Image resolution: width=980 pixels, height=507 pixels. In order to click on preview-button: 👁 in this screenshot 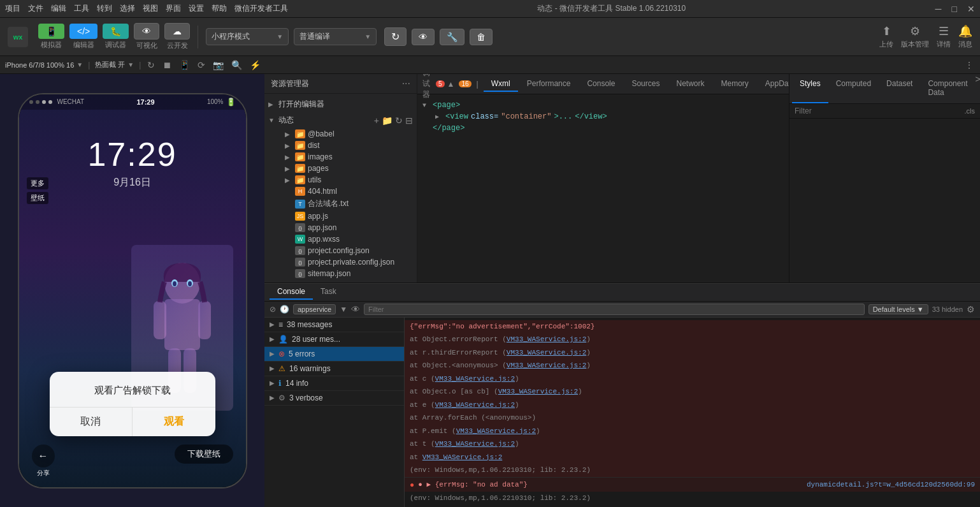, I will do `click(423, 37)`.